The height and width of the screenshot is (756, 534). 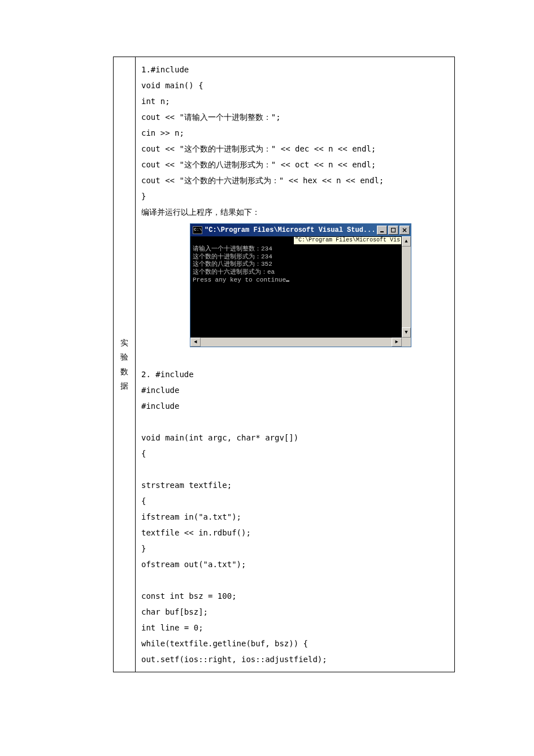 I want to click on scroll-up-button: ▲, so click(x=406, y=241).